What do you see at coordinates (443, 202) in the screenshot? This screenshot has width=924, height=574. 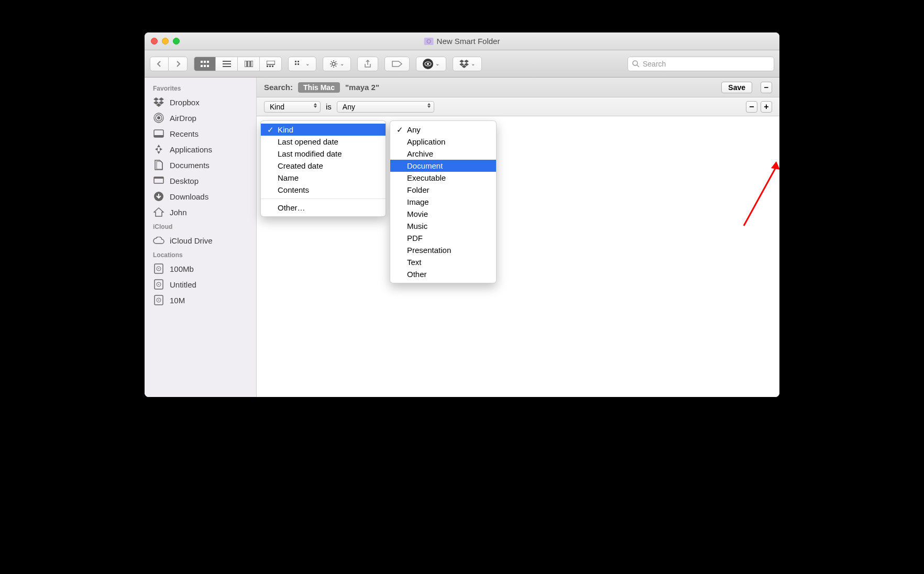 I see `kind-menu: AnyApplicationArchiveDocumentExecutableF…` at bounding box center [443, 202].